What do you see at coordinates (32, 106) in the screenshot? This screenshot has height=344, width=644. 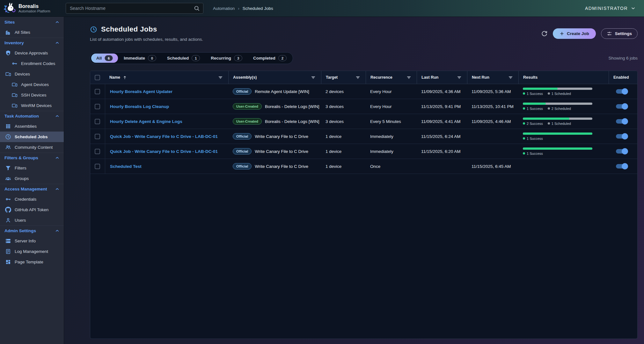 I see `sidebar-item-winrm-devices: WinRM Devices` at bounding box center [32, 106].